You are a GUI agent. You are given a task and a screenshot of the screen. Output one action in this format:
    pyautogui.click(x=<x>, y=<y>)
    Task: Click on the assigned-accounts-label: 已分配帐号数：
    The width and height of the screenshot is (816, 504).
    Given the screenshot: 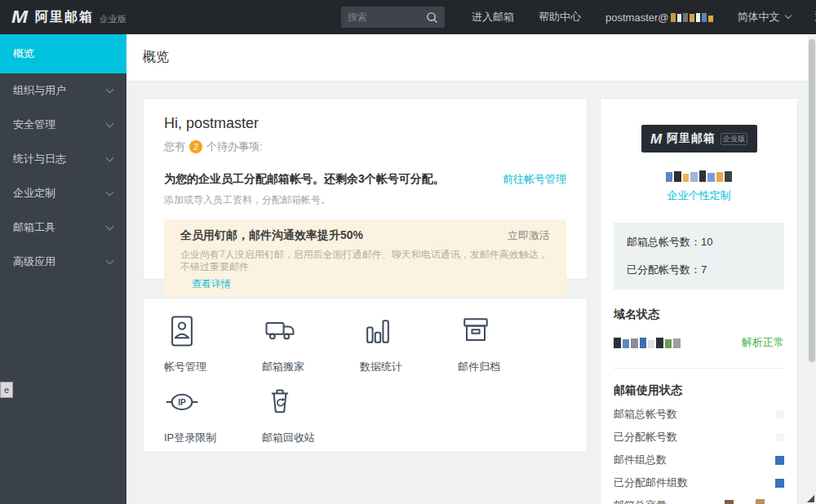 What is the action you would take?
    pyautogui.click(x=664, y=269)
    